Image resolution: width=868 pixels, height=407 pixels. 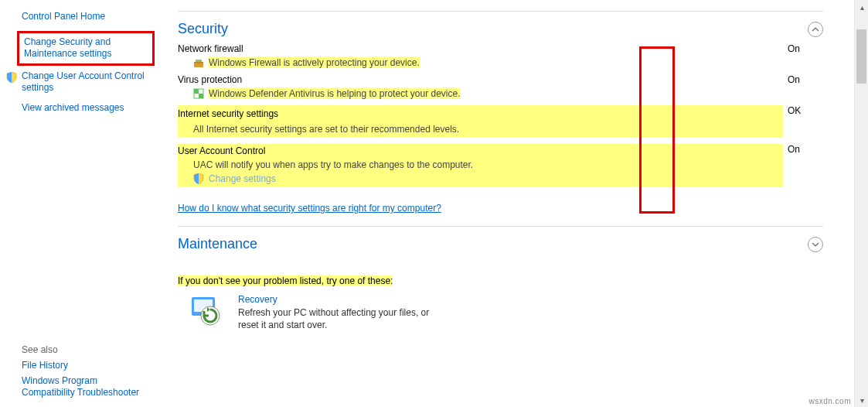 What do you see at coordinates (86, 48) in the screenshot?
I see `highlight-change-security: Change Security and Maintenance settings` at bounding box center [86, 48].